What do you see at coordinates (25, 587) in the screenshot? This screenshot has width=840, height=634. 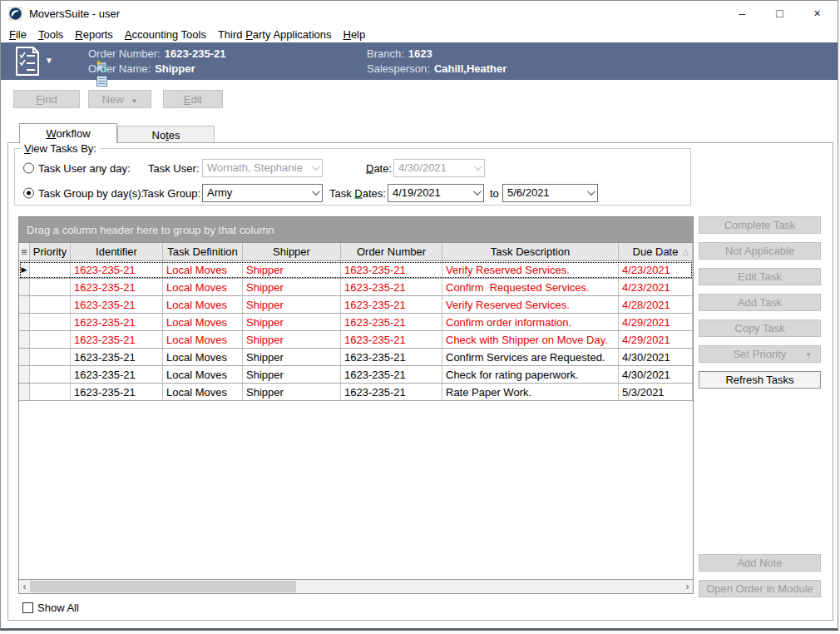 I see `scroll-left-button: ‹` at bounding box center [25, 587].